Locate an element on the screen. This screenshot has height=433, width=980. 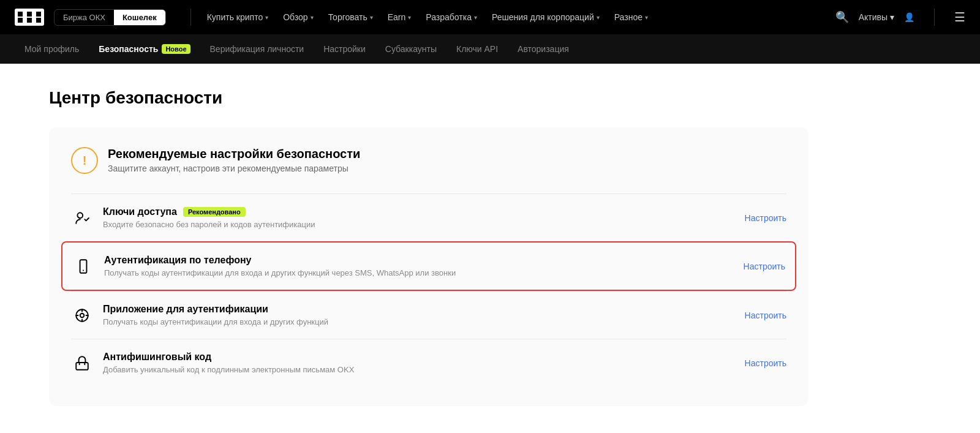
alert-title: Рекомендуемые настройки безопасности is located at coordinates (234, 154).